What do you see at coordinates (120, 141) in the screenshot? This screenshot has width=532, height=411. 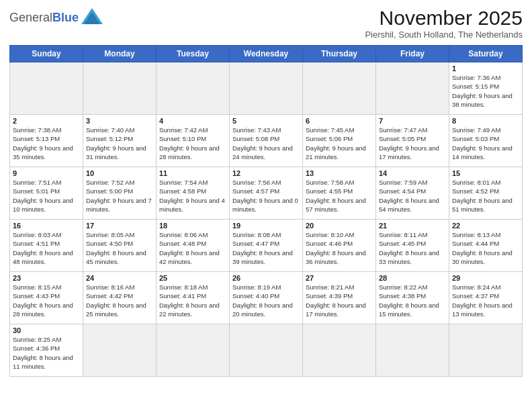 I see `day-cell: 3Sunrise: 7:40 AM Sunset: 5:12 PM Daylig…` at bounding box center [120, 141].